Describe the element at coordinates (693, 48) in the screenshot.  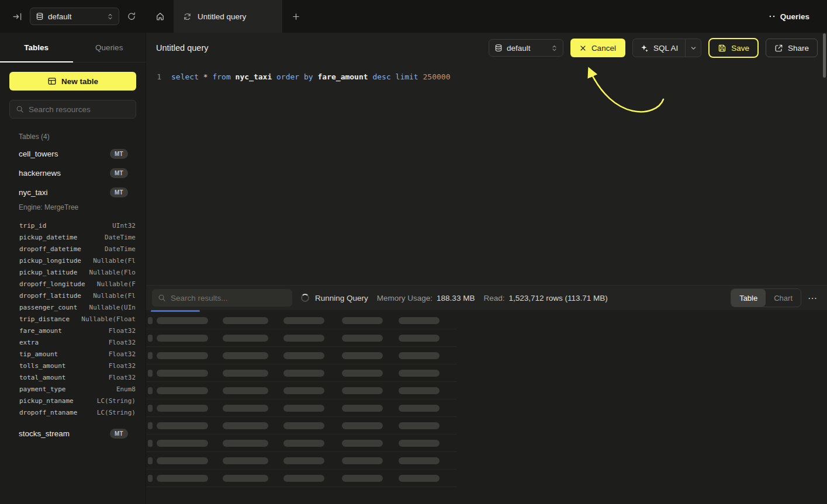
I see `sql-ai-dropdown` at that location.